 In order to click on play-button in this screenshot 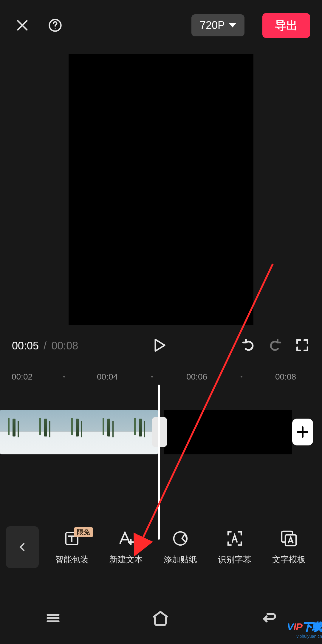, I will do `click(159, 346)`.